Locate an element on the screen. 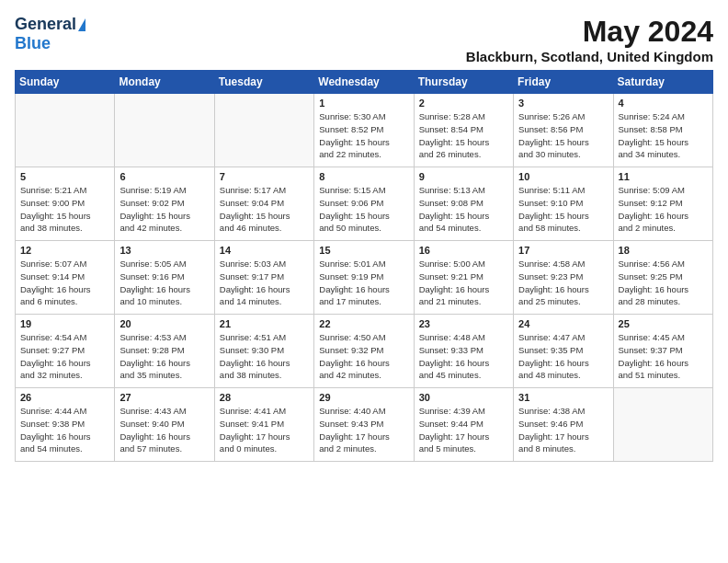 This screenshot has height=563, width=728. calendar-day-cell: 4Sunrise: 5:24 AM Sunset: 8:58 PM Daylig… is located at coordinates (663, 131).